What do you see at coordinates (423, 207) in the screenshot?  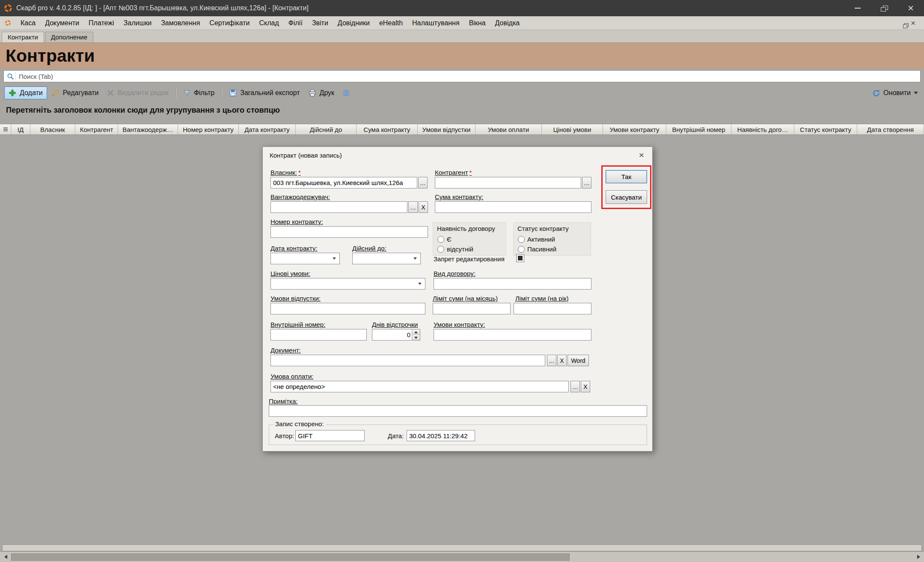 I see `consignee-clear-button: X` at bounding box center [423, 207].